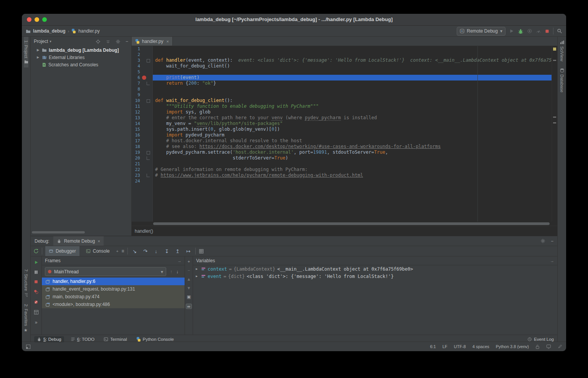  I want to click on infinity-icon: ∞, so click(189, 306).